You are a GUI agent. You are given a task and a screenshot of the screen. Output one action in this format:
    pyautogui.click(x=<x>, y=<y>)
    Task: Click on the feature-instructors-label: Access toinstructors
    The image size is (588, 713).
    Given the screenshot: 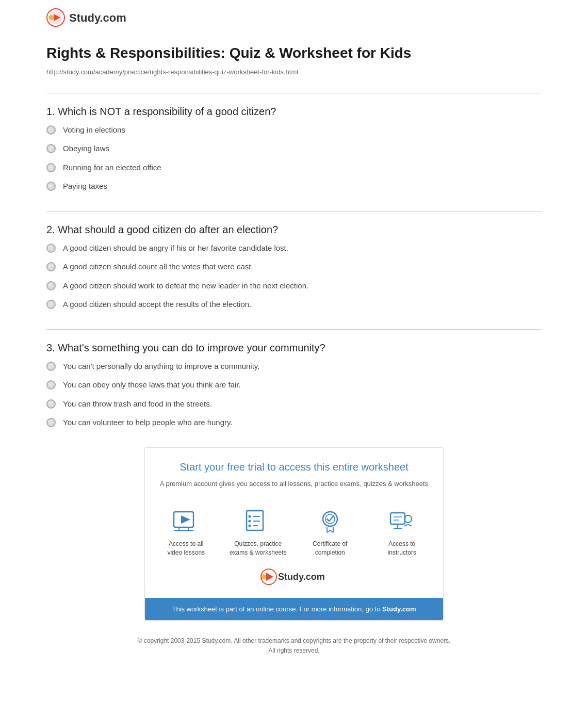 What is the action you would take?
    pyautogui.click(x=402, y=548)
    